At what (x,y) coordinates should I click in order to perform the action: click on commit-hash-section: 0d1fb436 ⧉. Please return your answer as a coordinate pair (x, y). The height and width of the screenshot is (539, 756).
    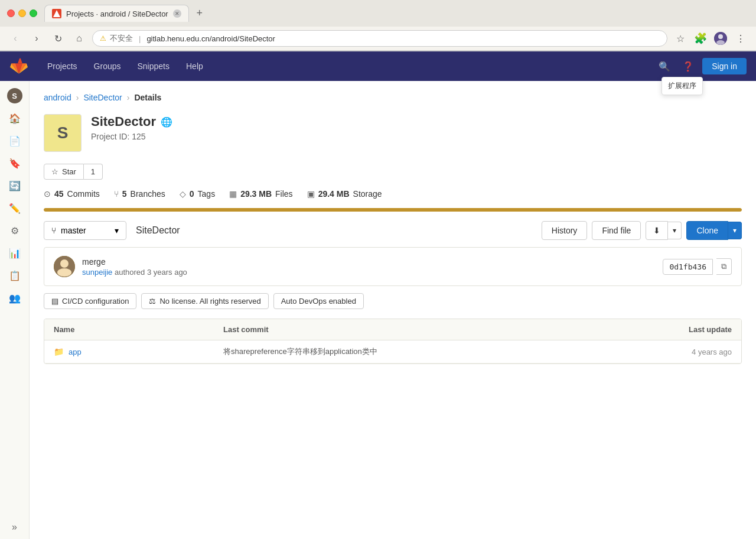
    Looking at the image, I should click on (697, 267).